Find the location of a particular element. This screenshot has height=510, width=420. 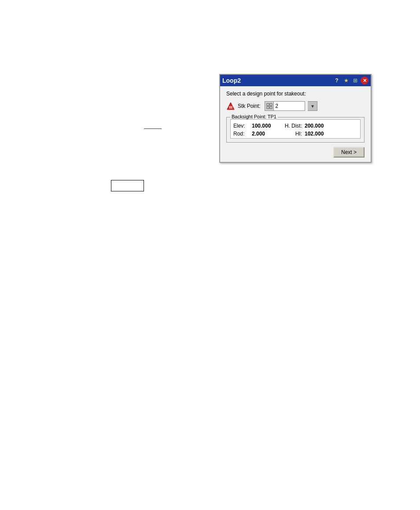

background-line is located at coordinates (153, 128).